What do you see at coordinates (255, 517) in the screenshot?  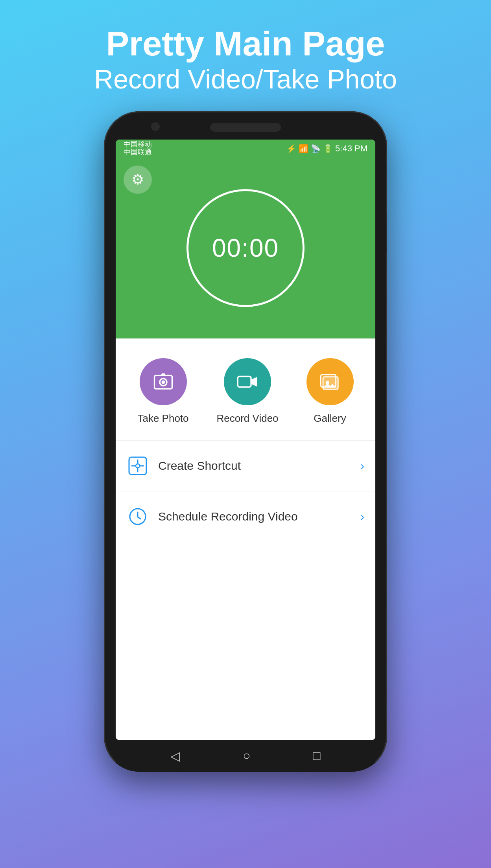 I see `schedule-recording-label: Schedule Recording Video` at bounding box center [255, 517].